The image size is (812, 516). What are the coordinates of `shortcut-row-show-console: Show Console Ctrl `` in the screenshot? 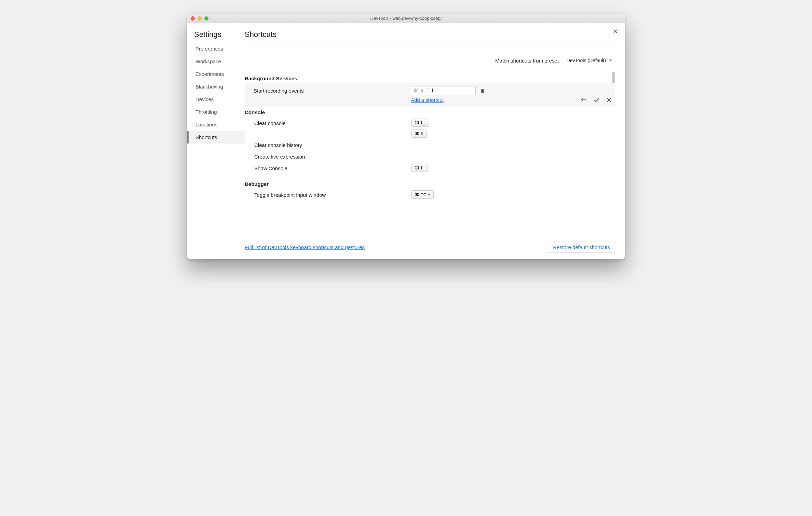 It's located at (430, 168).